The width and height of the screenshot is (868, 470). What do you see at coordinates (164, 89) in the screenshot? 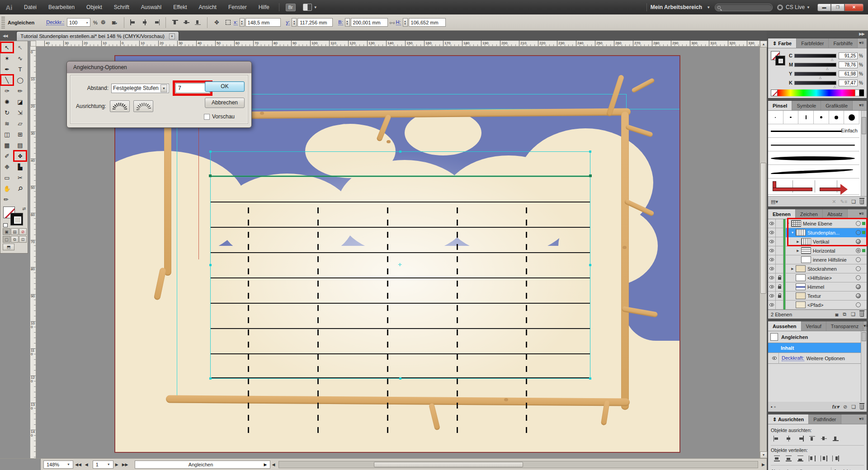
I see `spacing-dropdown-icon: ▼` at bounding box center [164, 89].